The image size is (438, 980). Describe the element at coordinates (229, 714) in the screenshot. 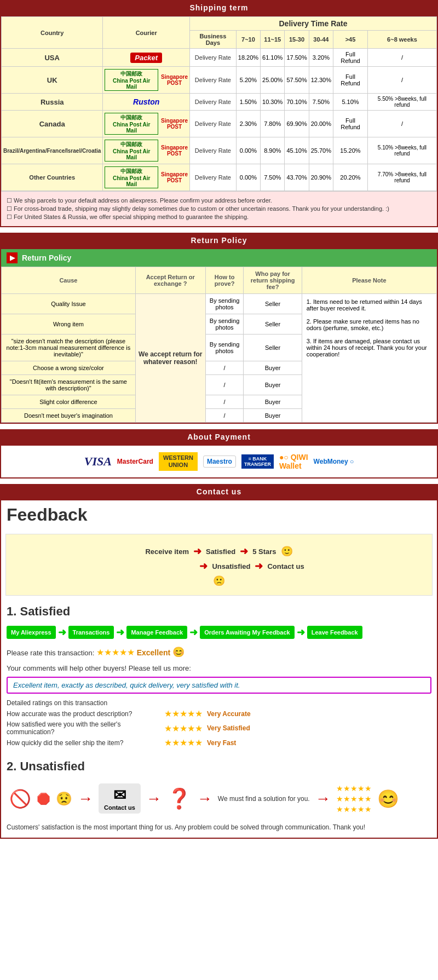

I see `rating-value-1: Very Accurate` at that location.